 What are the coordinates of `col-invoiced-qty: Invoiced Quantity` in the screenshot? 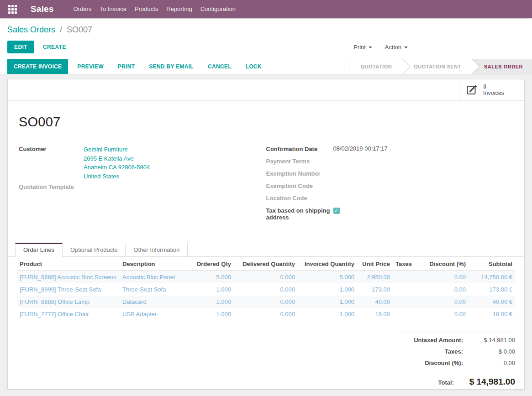 It's located at (327, 264).